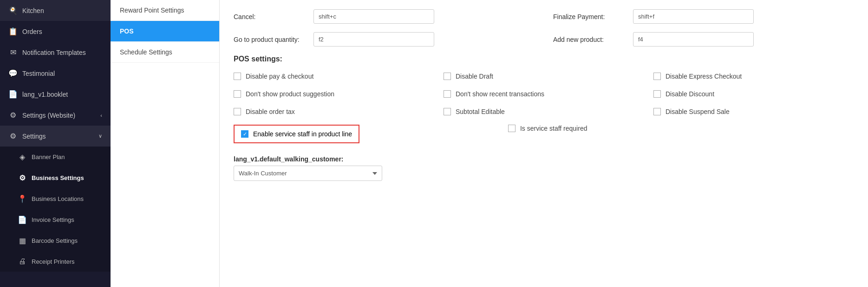 The width and height of the screenshot is (868, 287). Describe the element at coordinates (374, 39) in the screenshot. I see `go-to-quantity-input` at that location.